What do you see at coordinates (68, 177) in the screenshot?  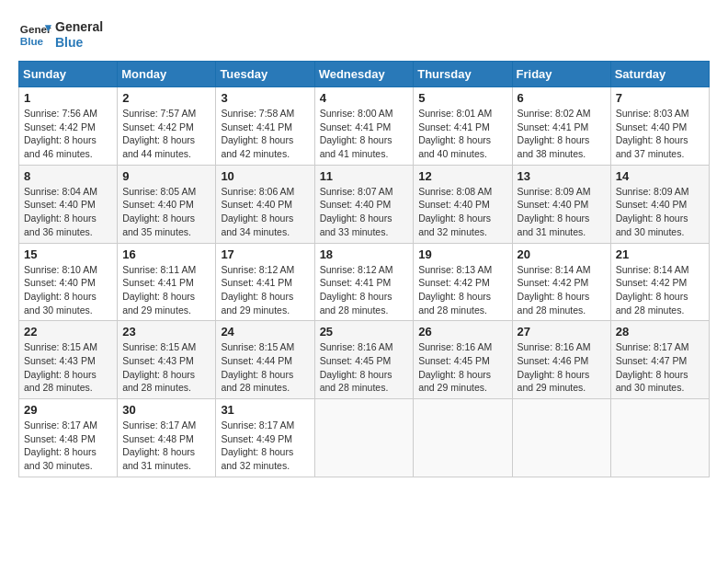 I see `day-number: 8` at bounding box center [68, 177].